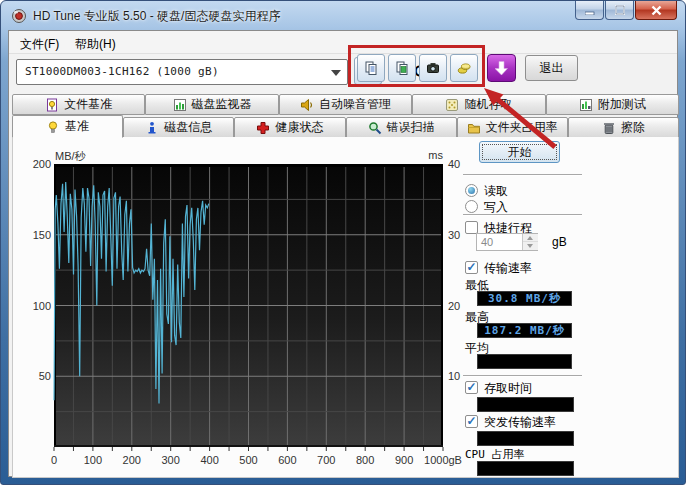 This screenshot has width=686, height=485. I want to click on copy-text-icon, so click(371, 68).